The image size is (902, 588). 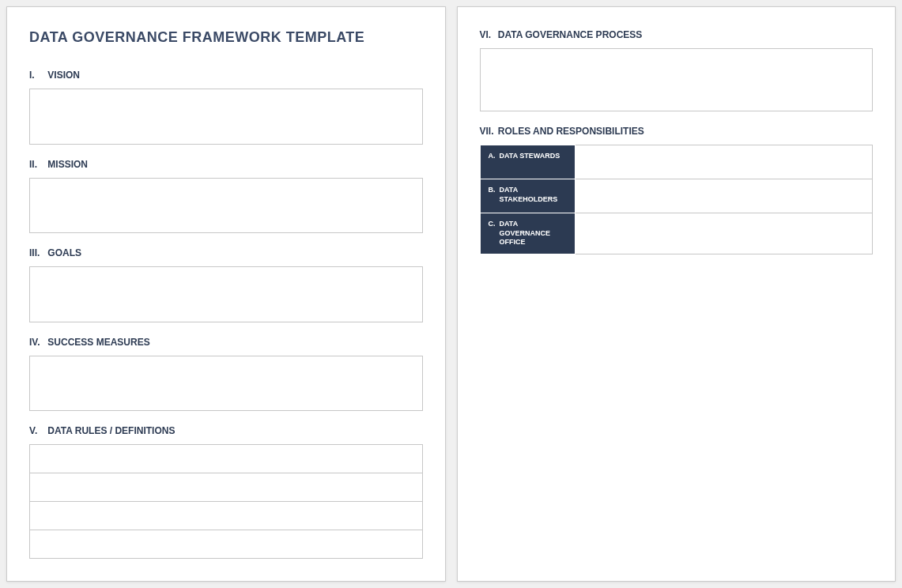 I want to click on role-header-data-stakeholders: B.DATA STAKEHOLDERS, so click(x=527, y=196).